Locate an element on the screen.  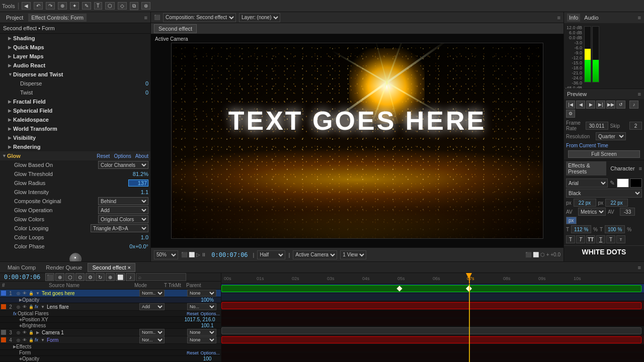
layer-2-solo: ◎ is located at coordinates (18, 307).